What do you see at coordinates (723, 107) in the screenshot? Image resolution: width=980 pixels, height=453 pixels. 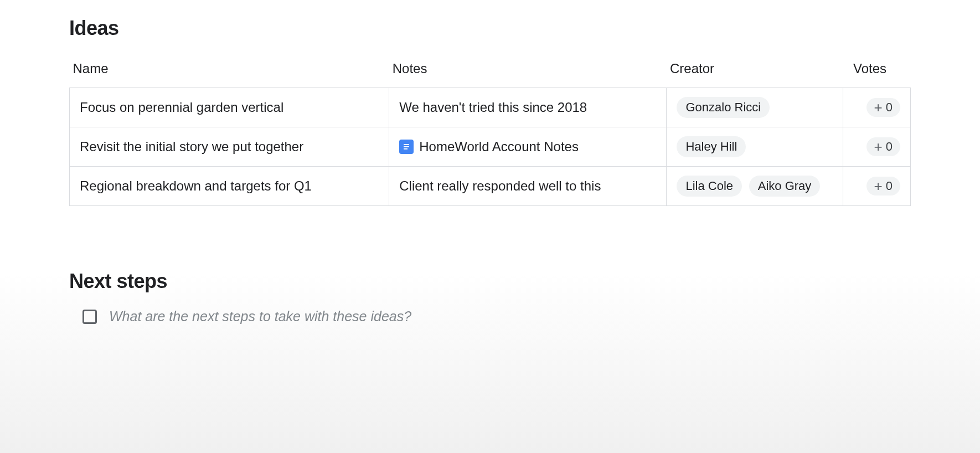 I see `creator-chip: Gonzalo Ricci` at bounding box center [723, 107].